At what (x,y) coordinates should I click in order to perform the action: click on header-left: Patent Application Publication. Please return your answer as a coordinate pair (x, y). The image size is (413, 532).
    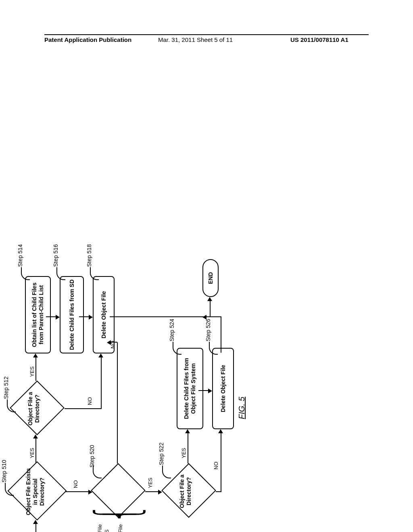
    Looking at the image, I should click on (88, 39).